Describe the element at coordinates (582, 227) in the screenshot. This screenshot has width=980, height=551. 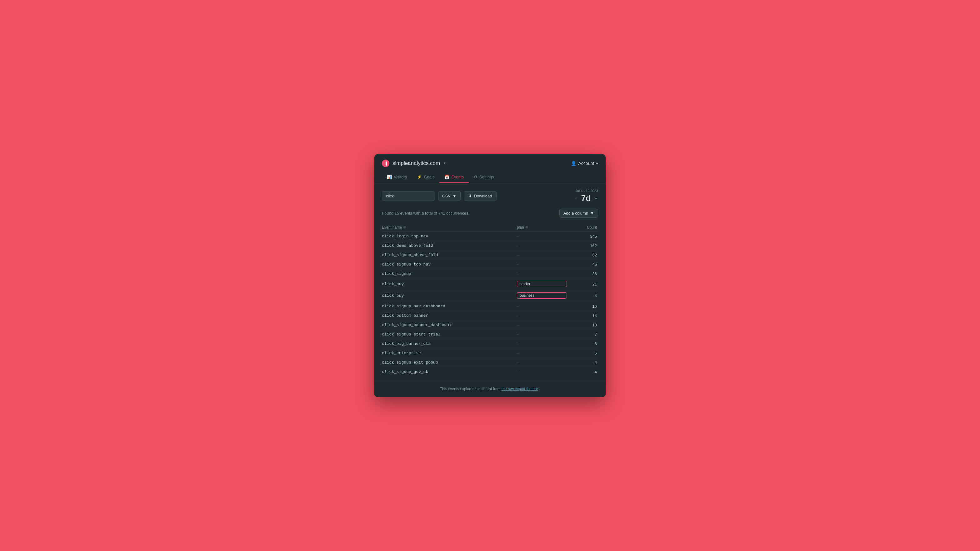
I see `col-header-count: Count` at that location.